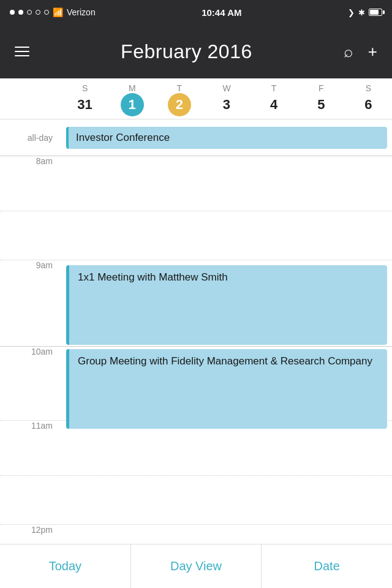 The height and width of the screenshot is (588, 392). Describe the element at coordinates (222, 12) in the screenshot. I see `status-time: 10:44 AM` at that location.